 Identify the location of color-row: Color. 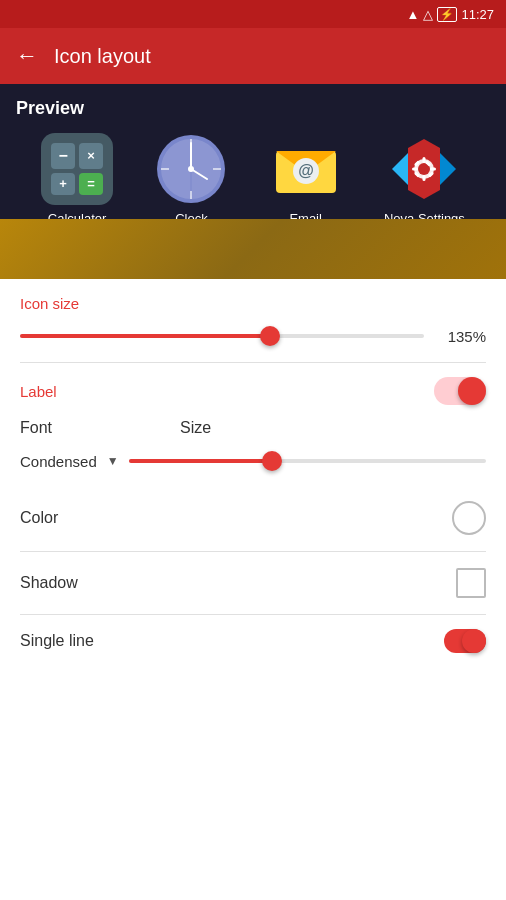
(253, 518).